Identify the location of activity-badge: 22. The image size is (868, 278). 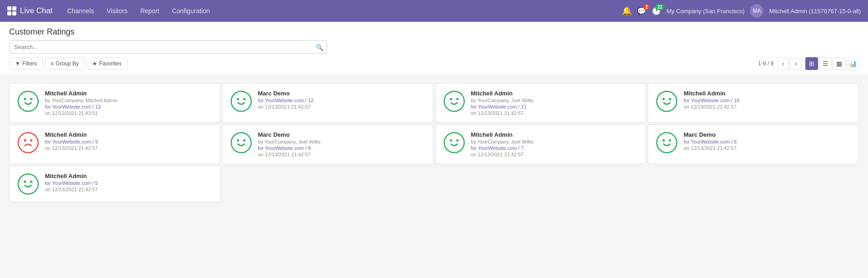
(660, 7).